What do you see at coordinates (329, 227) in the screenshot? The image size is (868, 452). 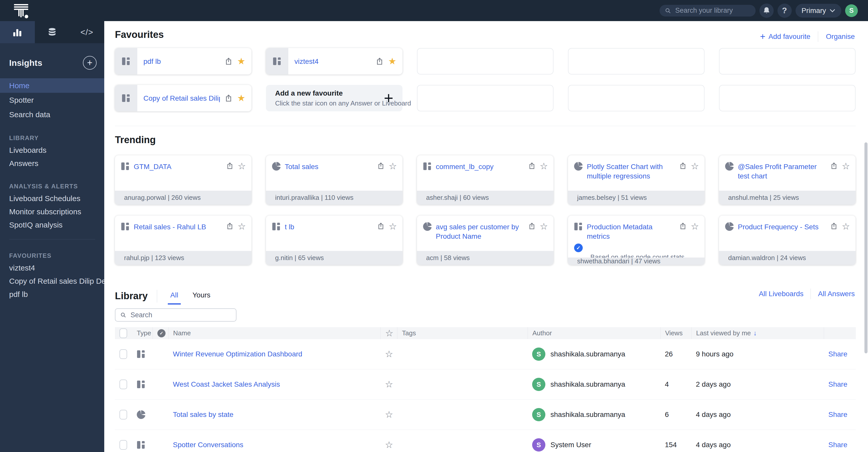 I see `trending-card-title: t lb` at bounding box center [329, 227].